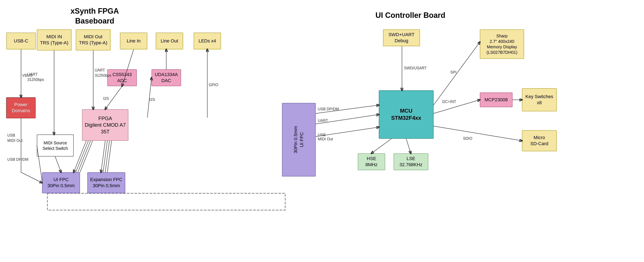 The image size is (644, 262). What do you see at coordinates (21, 108) in the screenshot?
I see `block-power-domains: PowerDomains` at bounding box center [21, 108].